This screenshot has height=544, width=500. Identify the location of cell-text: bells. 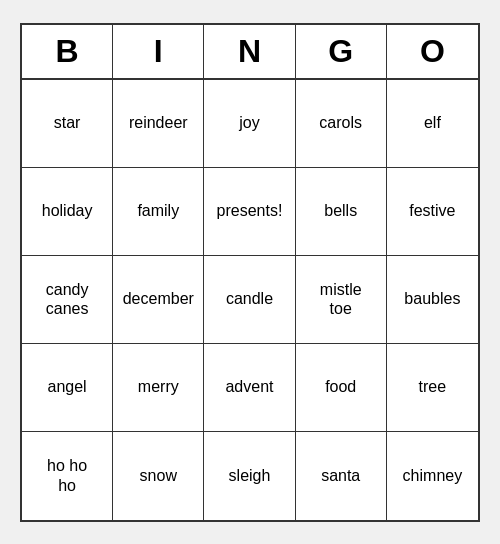
(340, 210).